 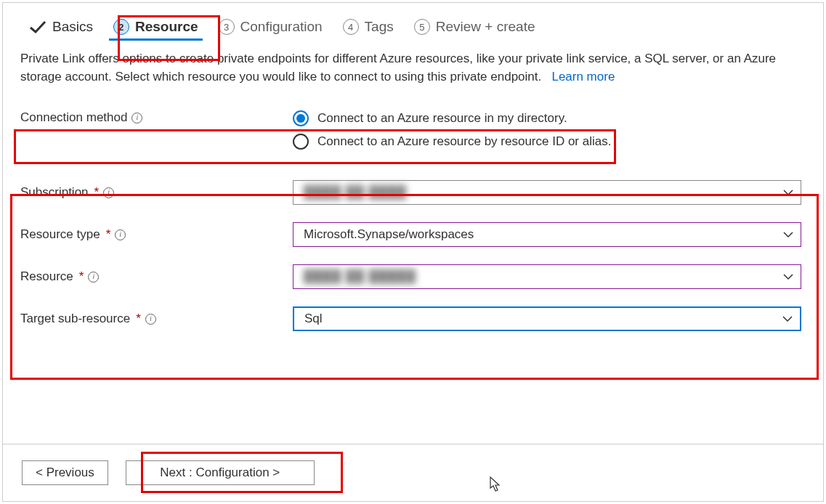 What do you see at coordinates (389, 235) in the screenshot?
I see `dropdown-value: Microsoft.Synapse/workspaces` at bounding box center [389, 235].